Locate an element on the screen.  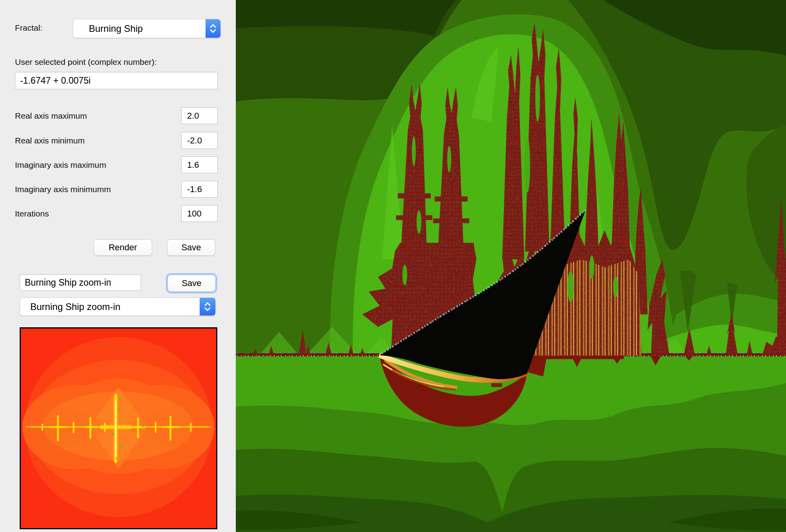
saved-render-thumbnail is located at coordinates (119, 428).